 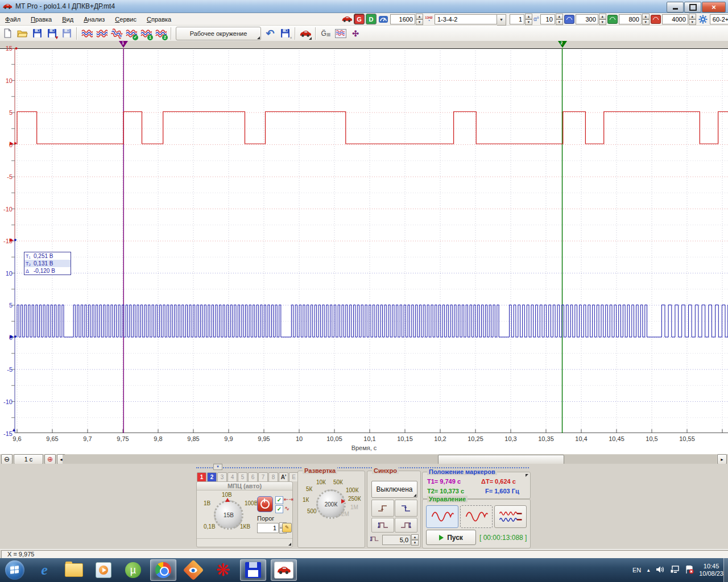 I want to click on waves-overlay-button, so click(x=102, y=34).